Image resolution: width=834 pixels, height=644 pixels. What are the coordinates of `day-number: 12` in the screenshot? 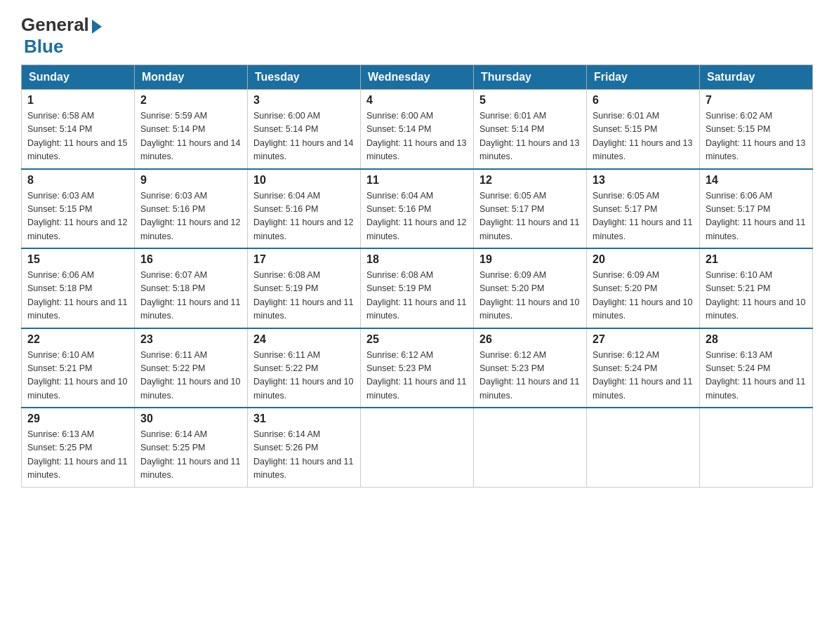 It's located at (530, 180).